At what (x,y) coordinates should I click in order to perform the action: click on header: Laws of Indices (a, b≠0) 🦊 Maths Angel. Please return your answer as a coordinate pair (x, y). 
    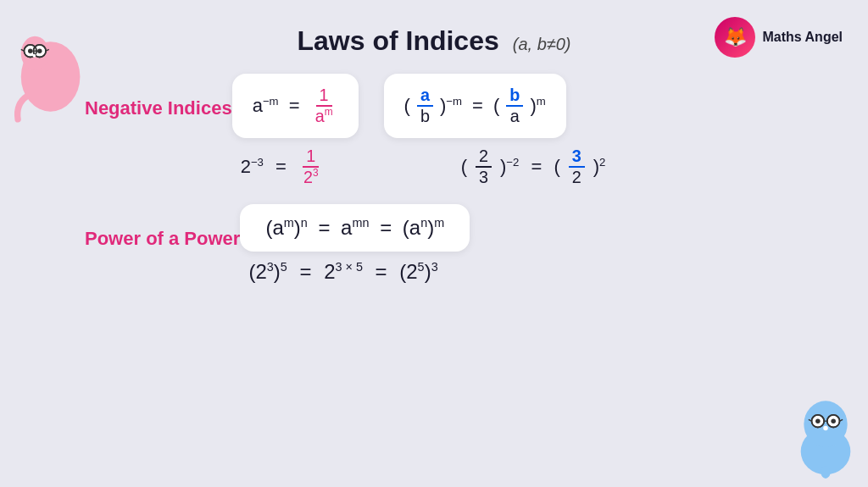
    Looking at the image, I should click on (434, 29).